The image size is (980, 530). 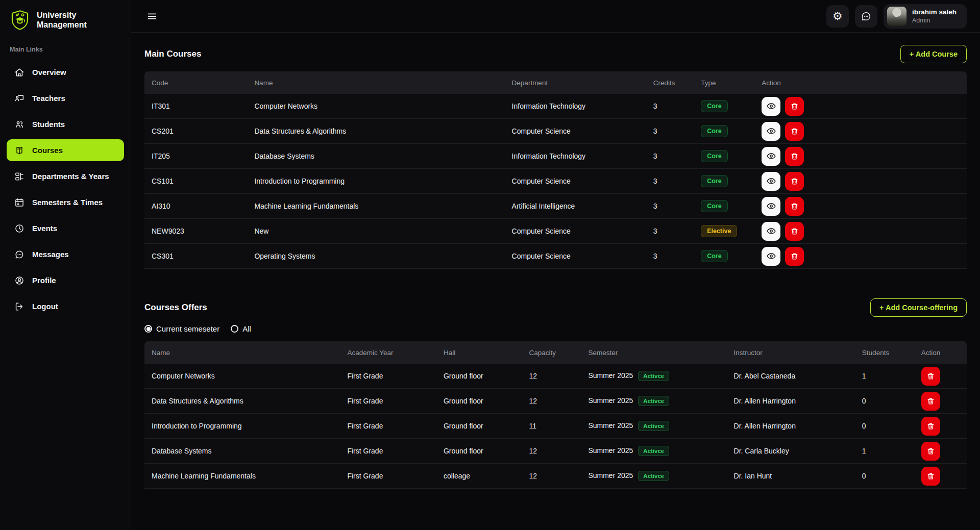 What do you see at coordinates (866, 16) in the screenshot?
I see `chat-bubble-icon` at bounding box center [866, 16].